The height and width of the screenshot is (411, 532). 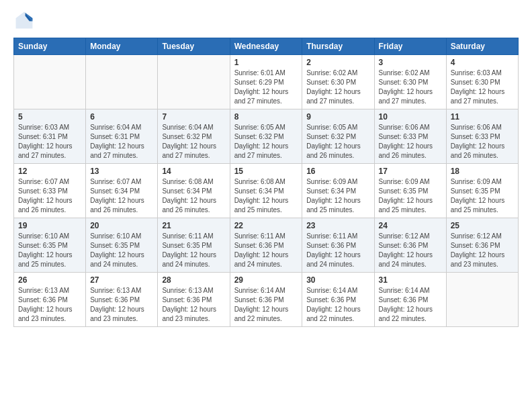 What do you see at coordinates (410, 62) in the screenshot?
I see `day-number: 3` at bounding box center [410, 62].